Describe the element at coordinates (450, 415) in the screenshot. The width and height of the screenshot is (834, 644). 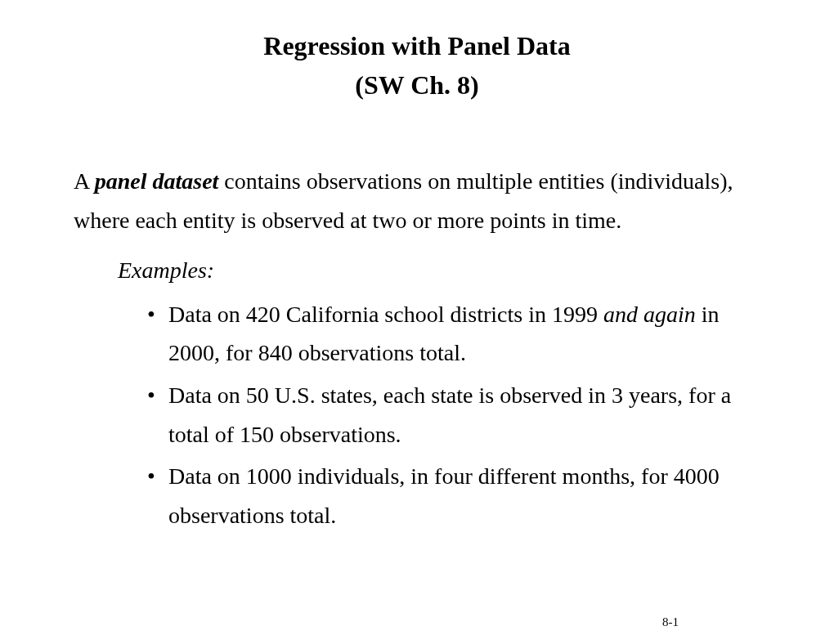
I see `bullet-text-pre: Data on 50 U.S. states, each state is ob…` at that location.